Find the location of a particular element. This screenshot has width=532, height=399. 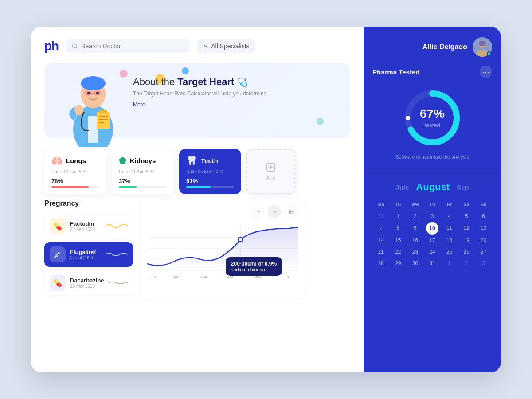

kidneys-title: Kidneys is located at coordinates (143, 160).